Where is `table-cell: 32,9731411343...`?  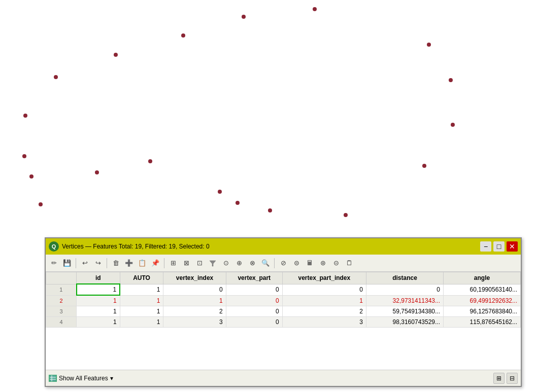 table-cell: 32,9731411343... is located at coordinates (405, 301).